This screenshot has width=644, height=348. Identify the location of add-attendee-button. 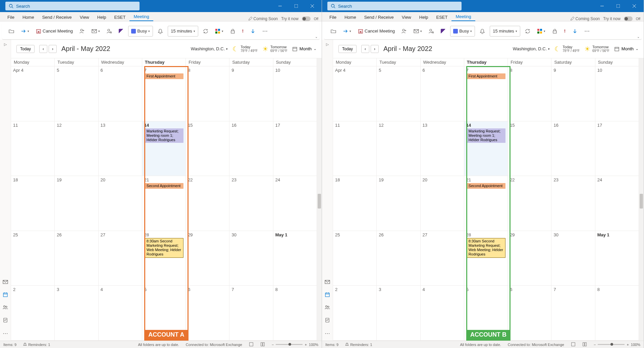
(404, 31).